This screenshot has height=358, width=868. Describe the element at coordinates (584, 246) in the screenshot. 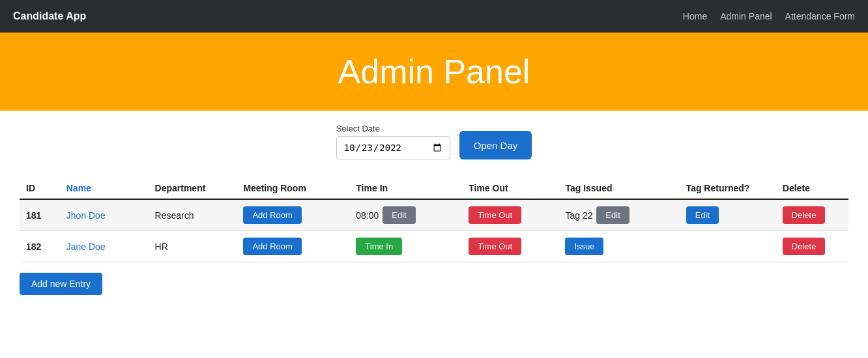

I see `row2-issue-button: Issue` at that location.